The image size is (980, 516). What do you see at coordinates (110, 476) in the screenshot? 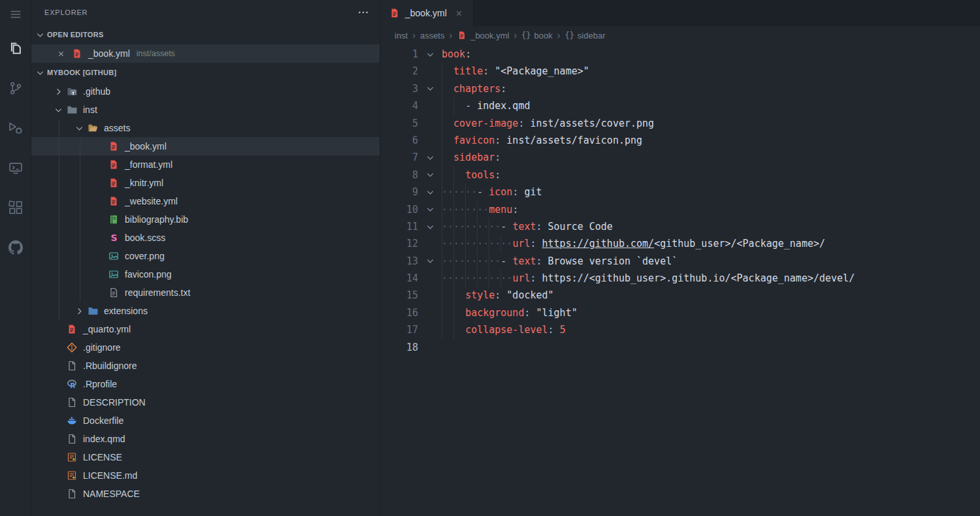
I see `tree-item-label: LICENSE.md` at bounding box center [110, 476].